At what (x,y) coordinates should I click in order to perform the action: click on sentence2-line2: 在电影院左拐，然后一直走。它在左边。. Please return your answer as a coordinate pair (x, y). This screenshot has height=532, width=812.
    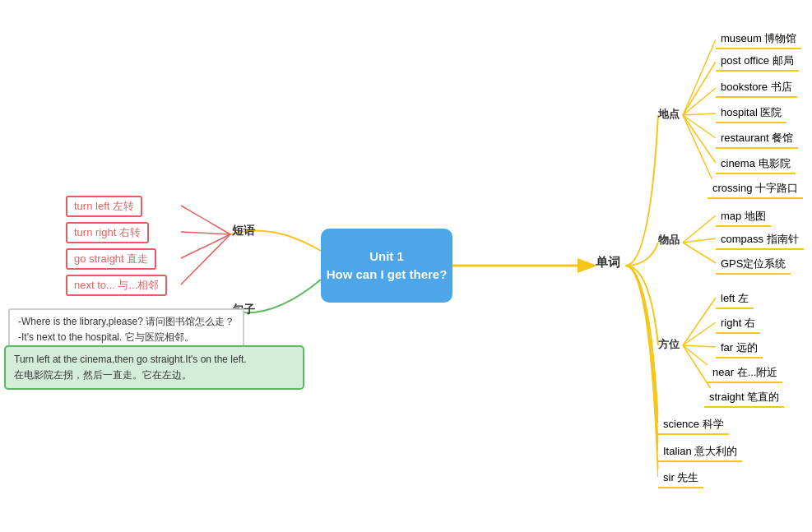
    Looking at the image, I should click on (155, 375).